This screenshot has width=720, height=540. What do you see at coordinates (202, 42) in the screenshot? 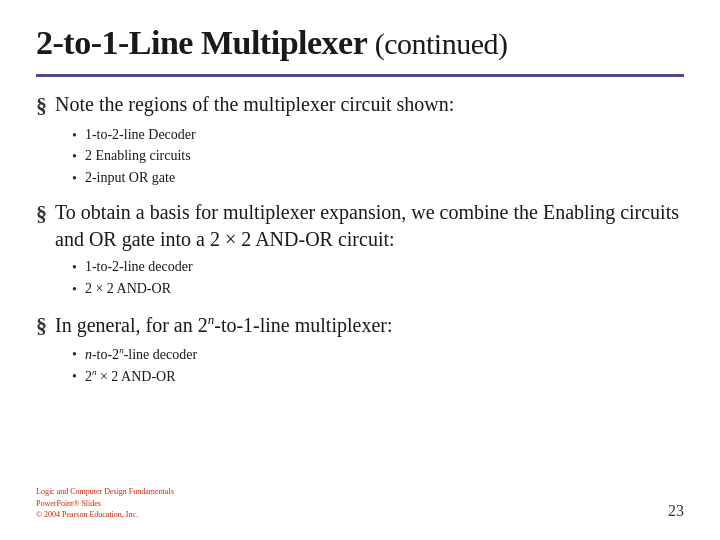
I see `title-main: 2-to-1-Line Multiplexer` at bounding box center [202, 42].